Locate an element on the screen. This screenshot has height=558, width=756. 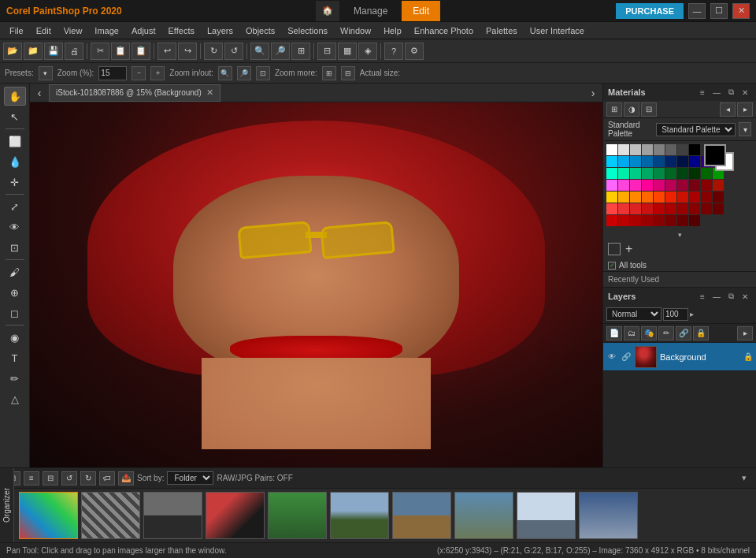
org-view-detail: ⊟ is located at coordinates (50, 478).